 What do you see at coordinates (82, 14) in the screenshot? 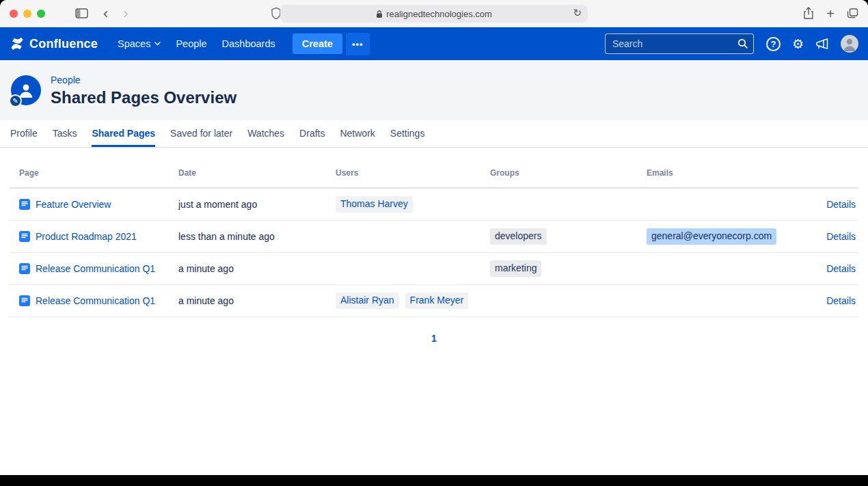
I see `sidebar-toggle-icon` at bounding box center [82, 14].